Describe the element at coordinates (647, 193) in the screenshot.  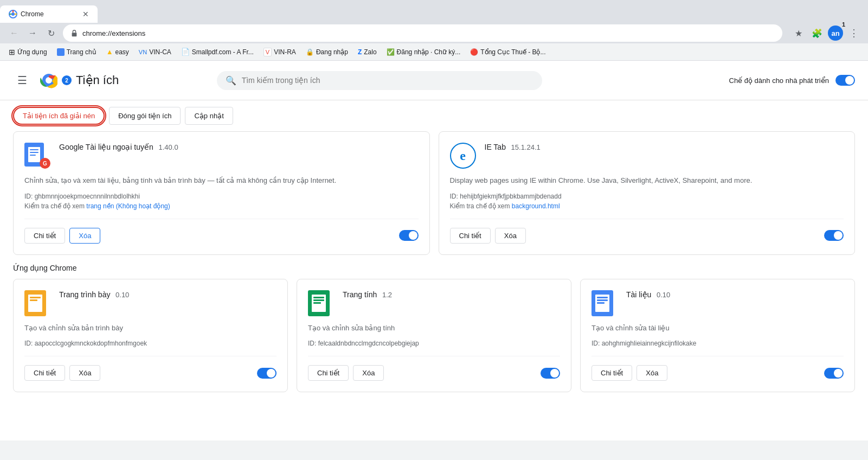
I see `extension-card-ietab: e IE Tab 15.1.24.1 Display web pages usi…` at that location.